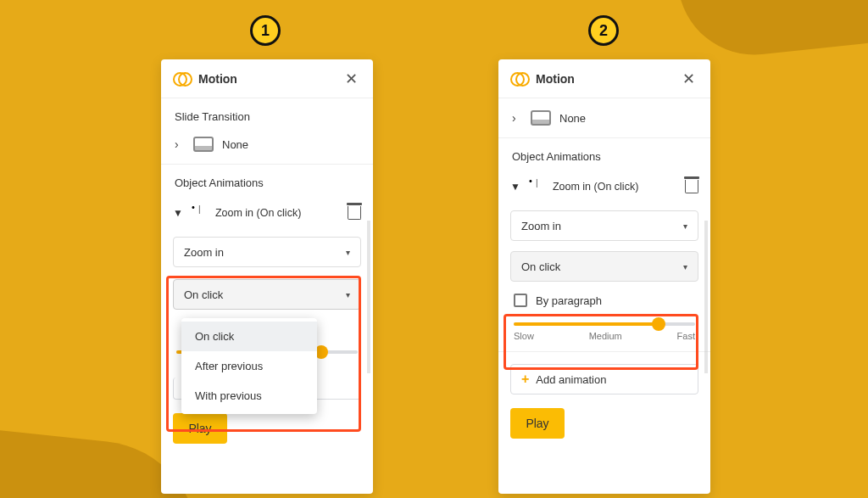 The width and height of the screenshot is (868, 498). I want to click on speed-medium: Medium, so click(605, 336).